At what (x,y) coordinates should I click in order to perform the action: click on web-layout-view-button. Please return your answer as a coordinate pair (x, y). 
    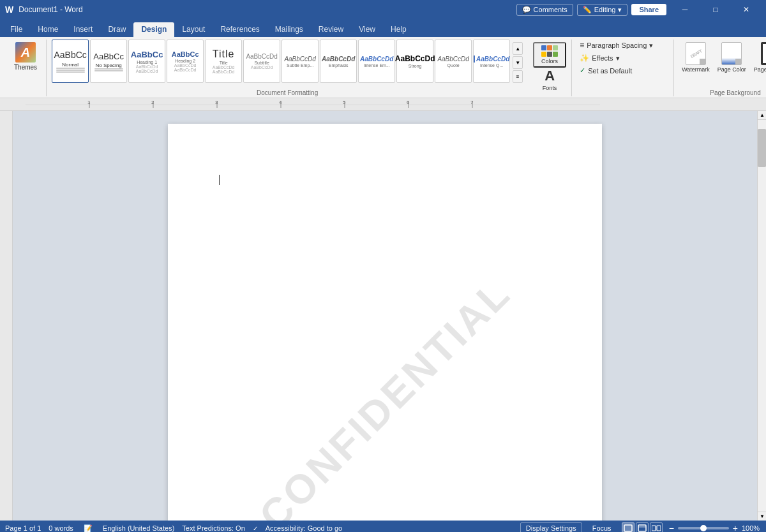
    Looking at the image, I should click on (642, 527).